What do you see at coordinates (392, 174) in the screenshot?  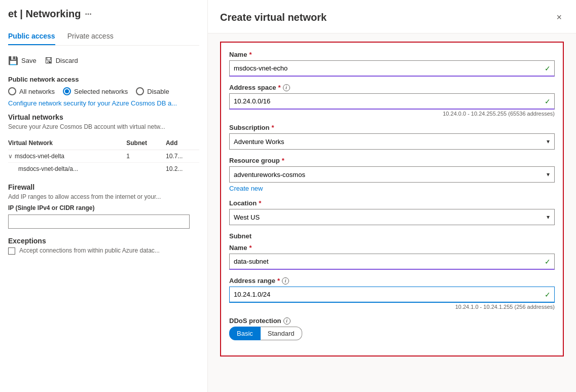 I see `resource-group-select-wrapper: adventureworks-cosmos ▾` at bounding box center [392, 174].